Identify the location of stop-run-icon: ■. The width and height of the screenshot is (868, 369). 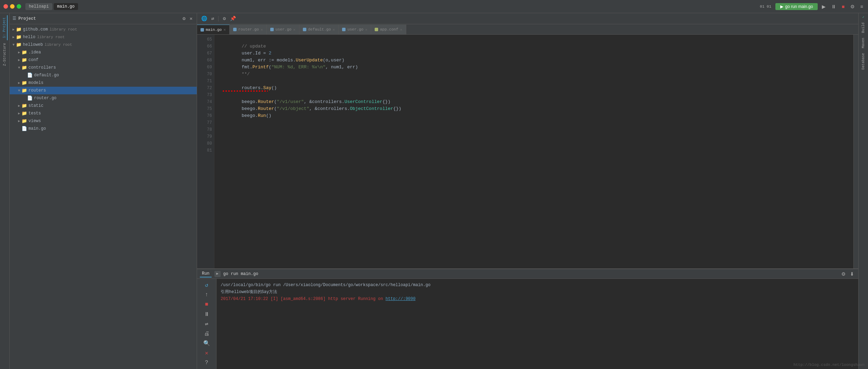
(207, 304).